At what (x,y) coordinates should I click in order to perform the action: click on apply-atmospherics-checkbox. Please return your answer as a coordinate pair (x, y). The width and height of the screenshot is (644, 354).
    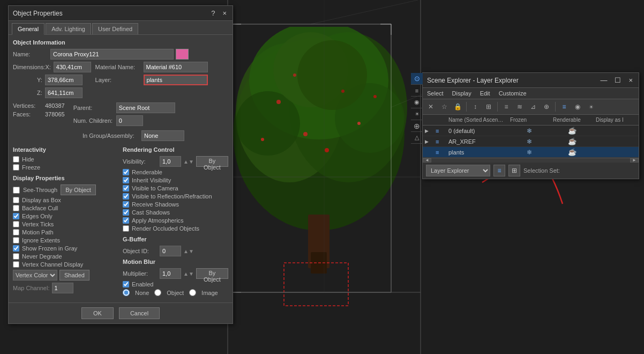
    Looking at the image, I should click on (126, 220).